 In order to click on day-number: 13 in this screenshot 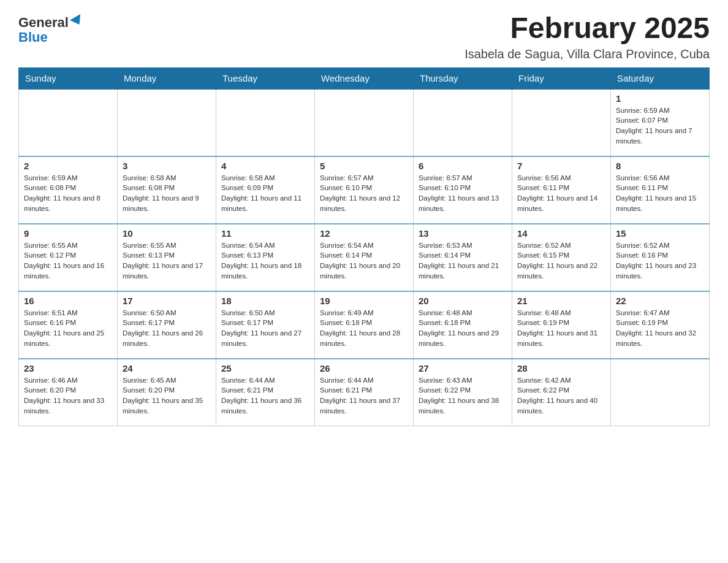, I will do `click(463, 233)`.